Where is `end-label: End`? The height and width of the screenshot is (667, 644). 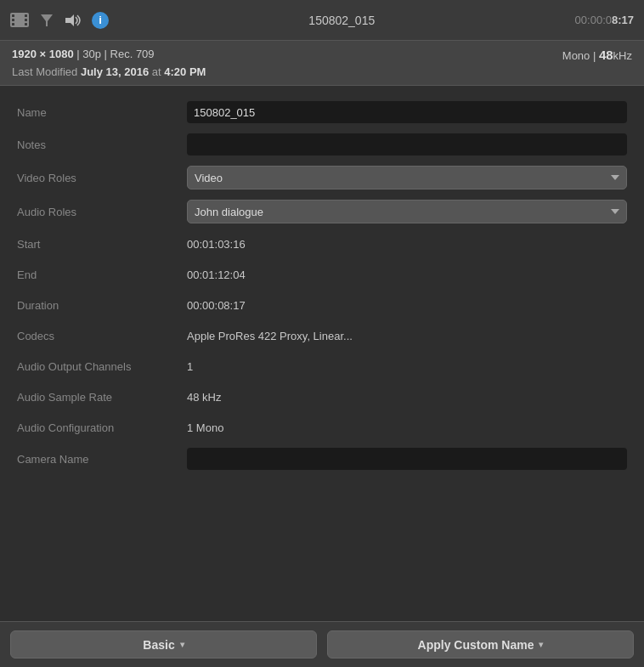
end-label: End is located at coordinates (102, 275).